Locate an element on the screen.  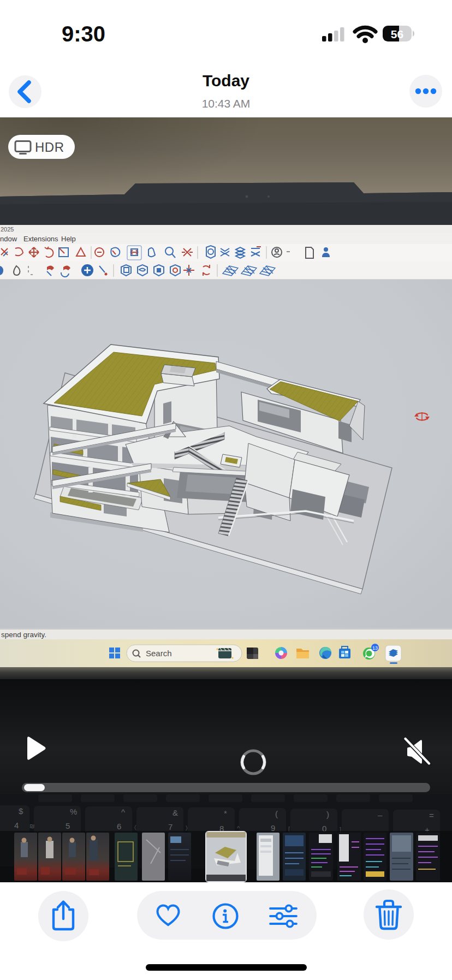
svg-text: Search is located at coordinates (159, 653).